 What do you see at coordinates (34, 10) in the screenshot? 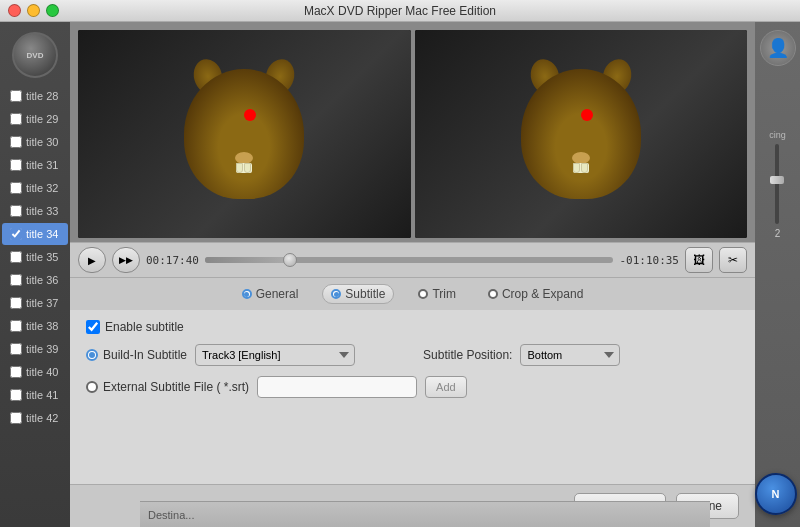
I see `minimize-button` at bounding box center [34, 10].